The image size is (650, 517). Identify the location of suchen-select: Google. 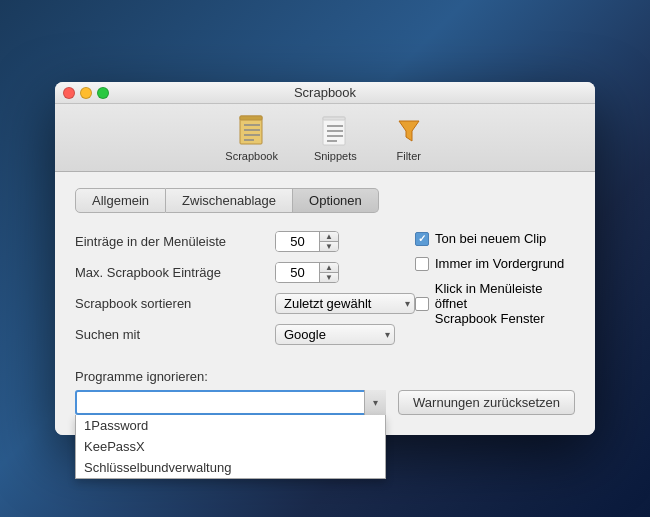
(335, 334).